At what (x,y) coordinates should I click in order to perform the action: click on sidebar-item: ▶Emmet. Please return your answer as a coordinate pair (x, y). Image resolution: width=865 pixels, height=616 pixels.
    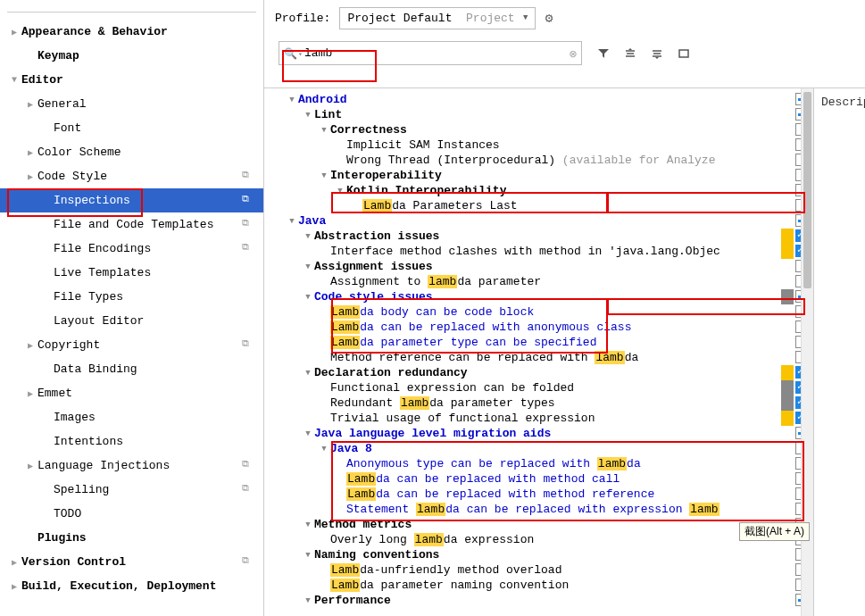
    Looking at the image, I should click on (132, 393).